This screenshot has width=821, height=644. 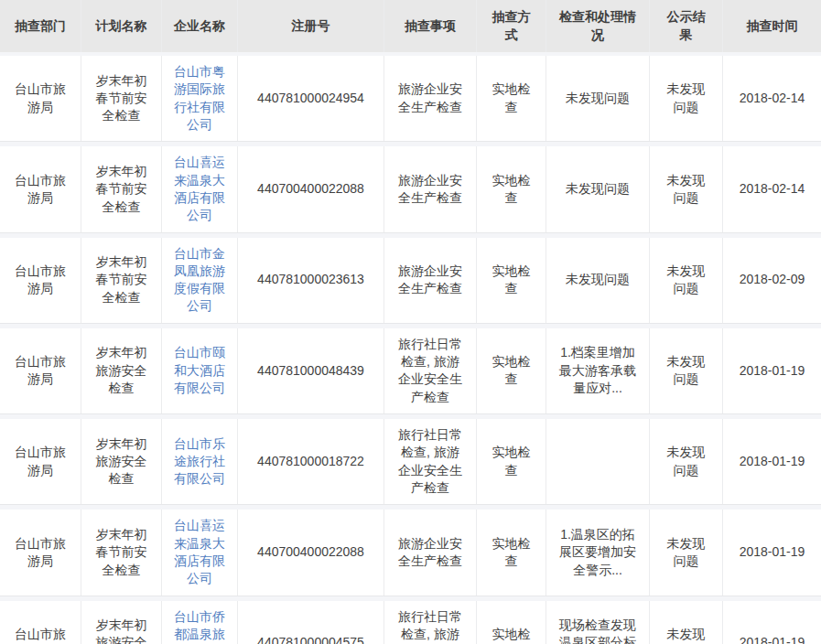 What do you see at coordinates (599, 553) in the screenshot?
I see `cell-handling: 1.温泉区的拓展区要增加安全警示...` at bounding box center [599, 553].